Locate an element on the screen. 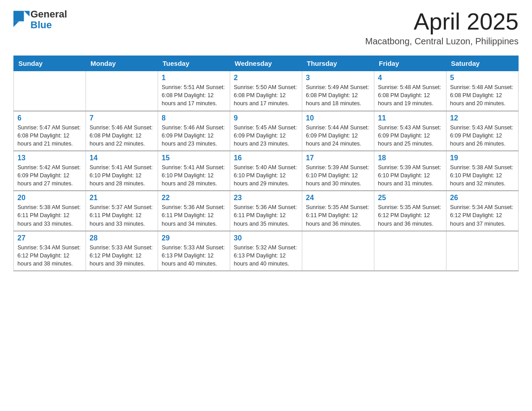  calendar-cell: 26Sunrise: 5:34 AM Sunset: 6:12 PM Dayli… is located at coordinates (483, 210).